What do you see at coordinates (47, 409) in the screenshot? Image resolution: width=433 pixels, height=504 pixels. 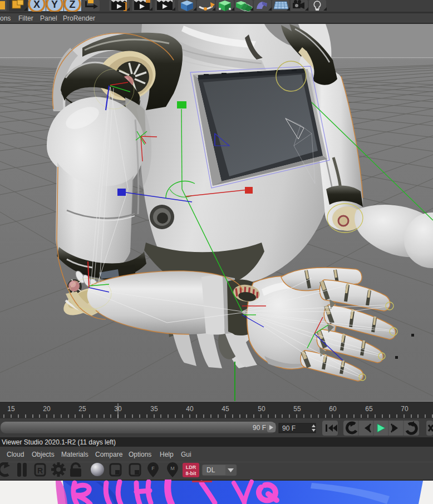 I see `svg-text: 20` at bounding box center [47, 409].